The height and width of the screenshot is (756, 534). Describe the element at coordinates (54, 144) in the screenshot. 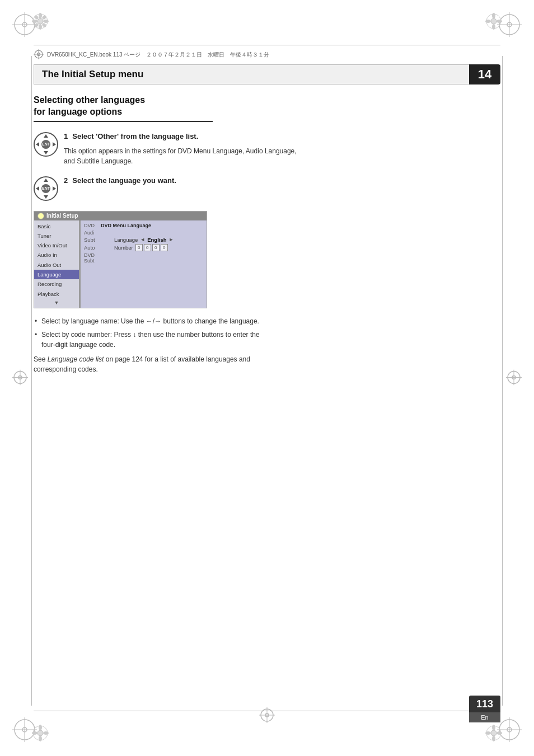

I see `arrow-right-icon` at that location.